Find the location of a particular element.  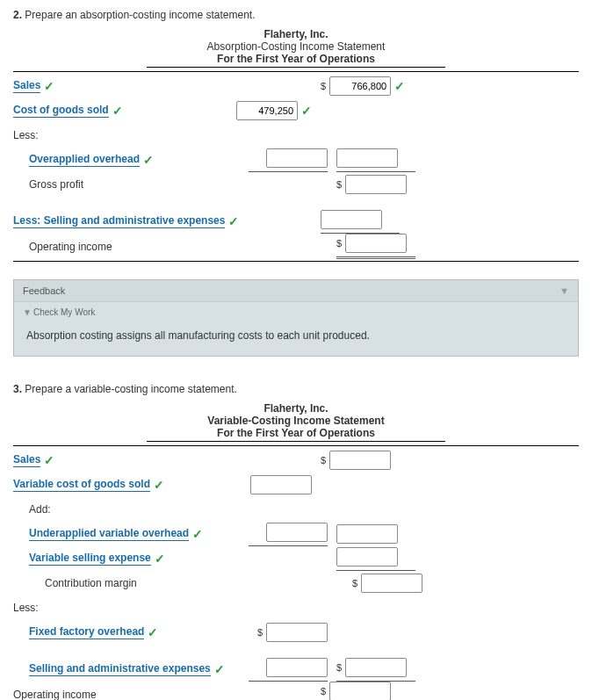

q-text: Prepare a variable-costing income statem… is located at coordinates (130, 389).